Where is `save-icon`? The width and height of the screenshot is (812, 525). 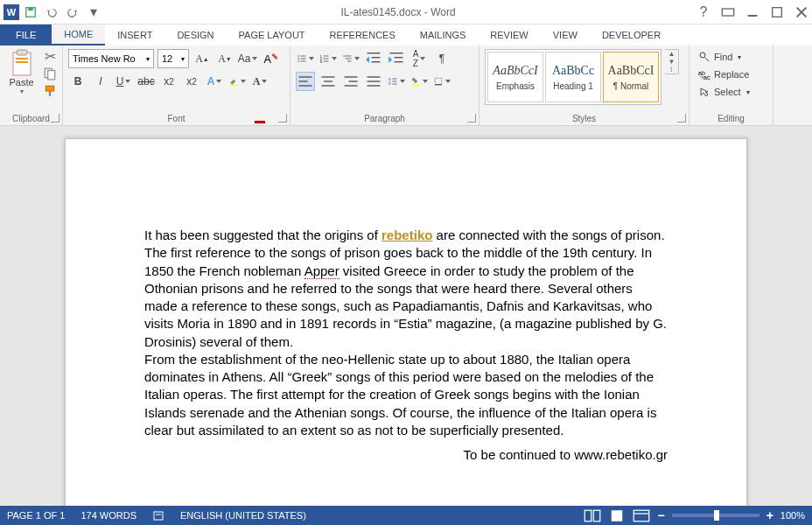
save-icon is located at coordinates (31, 12).